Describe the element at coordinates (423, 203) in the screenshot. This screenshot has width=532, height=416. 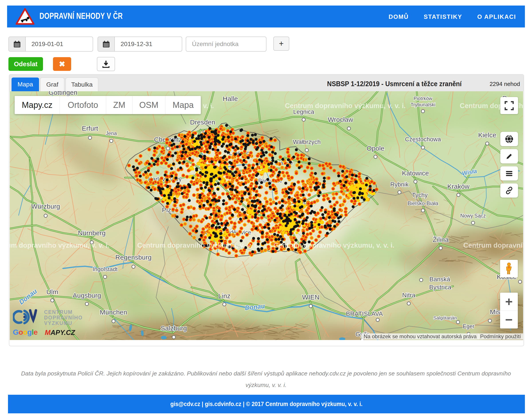
I see `svg-text: Bielsko-Biała` at that location.